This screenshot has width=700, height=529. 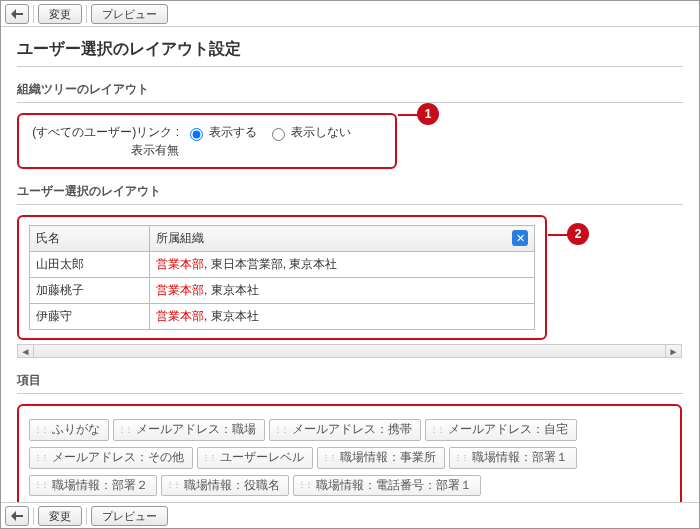 What do you see at coordinates (180, 238) in the screenshot?
I see `col-org-label: 所属組織` at bounding box center [180, 238].